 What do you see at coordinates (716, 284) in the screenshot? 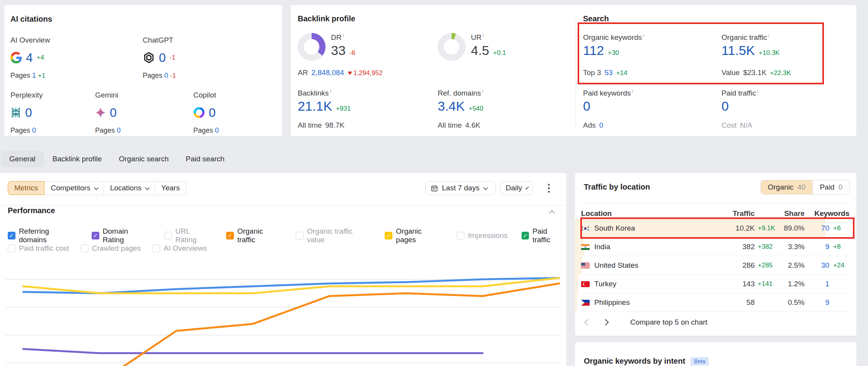
I see `location-row-turkey: Turkey143+1411.2%1` at bounding box center [716, 284].